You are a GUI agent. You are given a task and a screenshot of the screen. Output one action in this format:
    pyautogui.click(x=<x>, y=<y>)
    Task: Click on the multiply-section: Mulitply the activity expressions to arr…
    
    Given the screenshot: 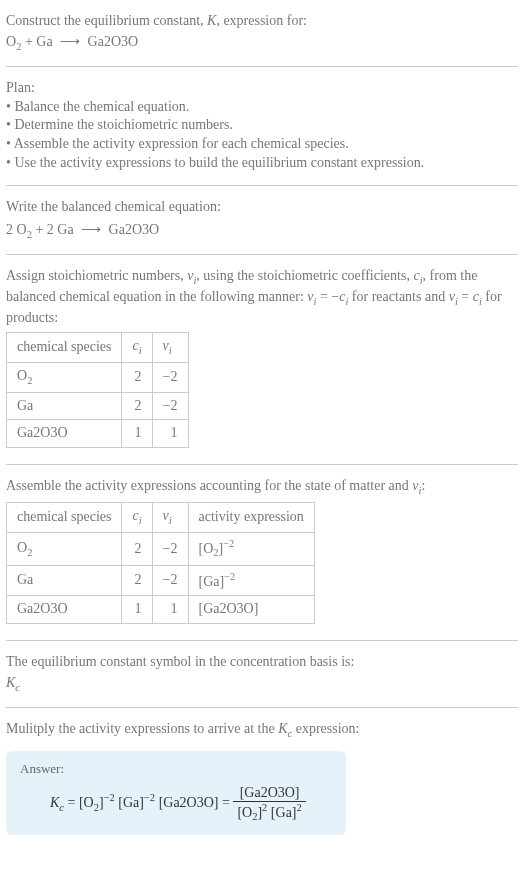 What is the action you would take?
    pyautogui.click(x=262, y=730)
    